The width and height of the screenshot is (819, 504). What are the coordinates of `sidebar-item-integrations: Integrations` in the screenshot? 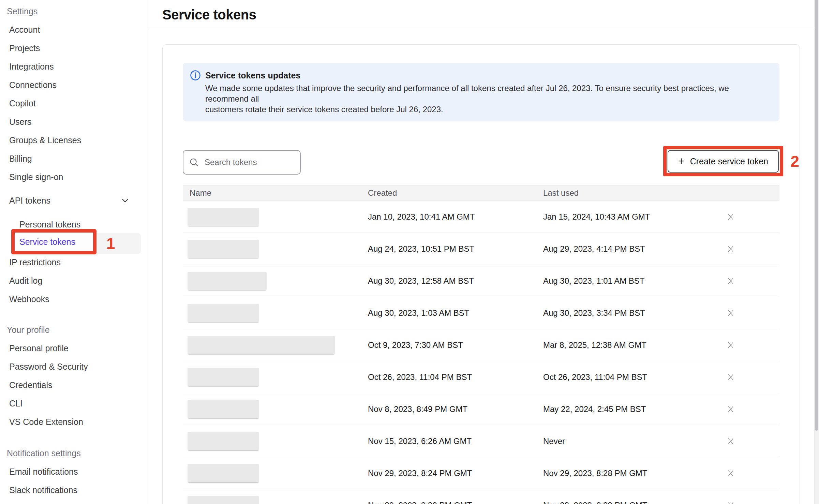 It's located at (74, 66).